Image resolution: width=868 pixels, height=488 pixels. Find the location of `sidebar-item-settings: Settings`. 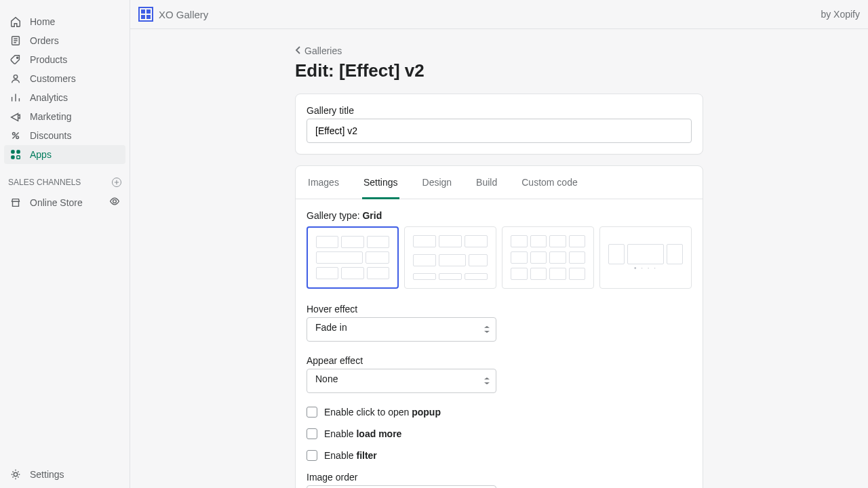

sidebar-item-settings: Settings is located at coordinates (65, 474).